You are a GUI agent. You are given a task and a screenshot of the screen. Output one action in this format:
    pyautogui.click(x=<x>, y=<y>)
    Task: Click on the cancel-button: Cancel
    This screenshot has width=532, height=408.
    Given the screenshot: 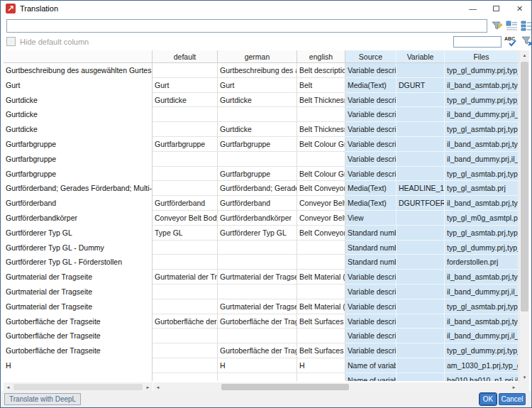 What is the action you would take?
    pyautogui.click(x=512, y=399)
    